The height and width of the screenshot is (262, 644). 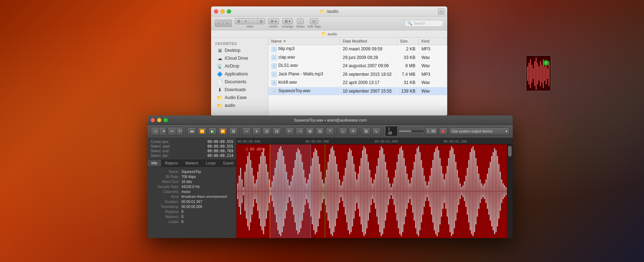 What do you see at coordinates (229, 163) in the screenshot?
I see `ae-tab-export: Export` at bounding box center [229, 163].